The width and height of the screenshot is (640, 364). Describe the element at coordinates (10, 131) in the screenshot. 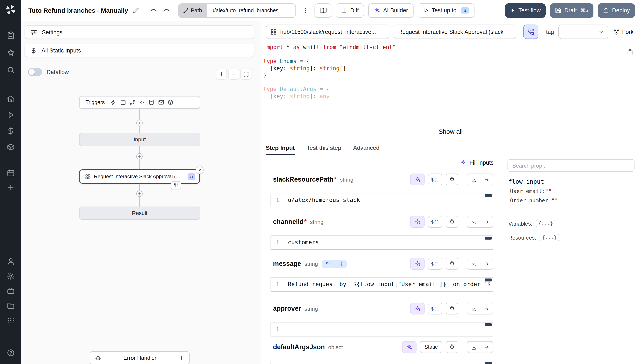

I see `sidebar-variables-button` at that location.